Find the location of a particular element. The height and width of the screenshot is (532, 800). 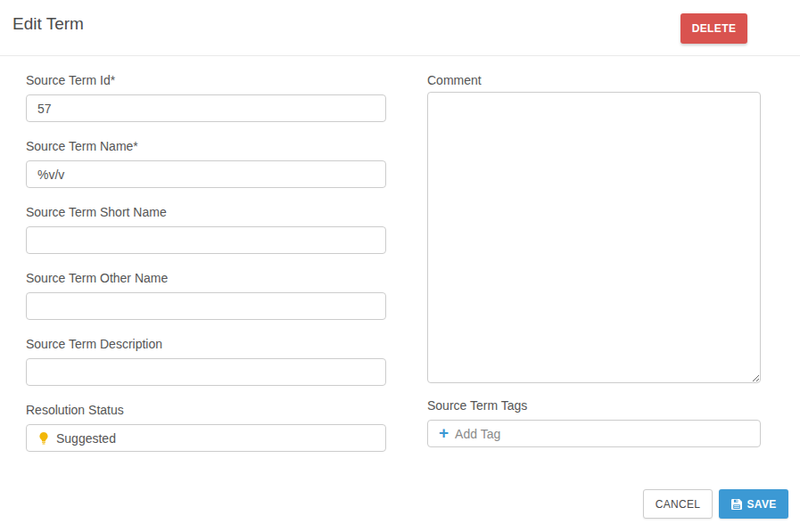

save-button: SAVE is located at coordinates (754, 504).